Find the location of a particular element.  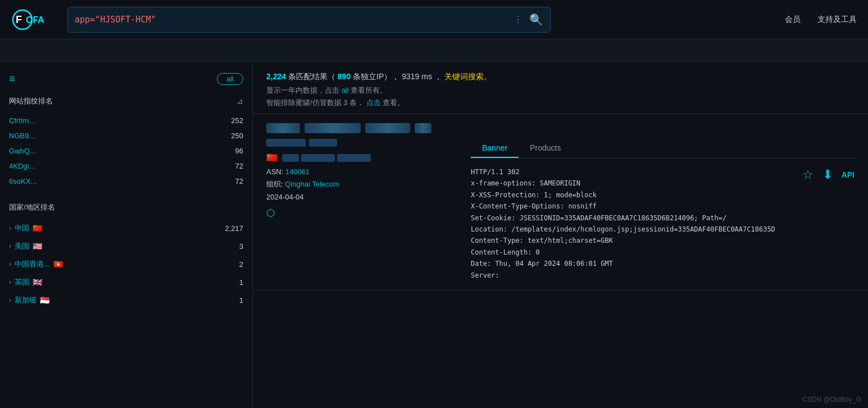

product-icon: ⬡ is located at coordinates (362, 213).